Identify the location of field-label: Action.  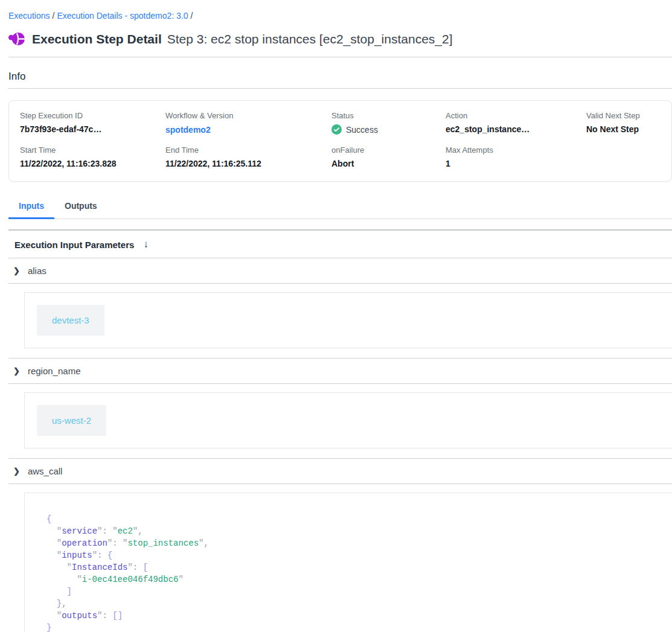
(516, 116).